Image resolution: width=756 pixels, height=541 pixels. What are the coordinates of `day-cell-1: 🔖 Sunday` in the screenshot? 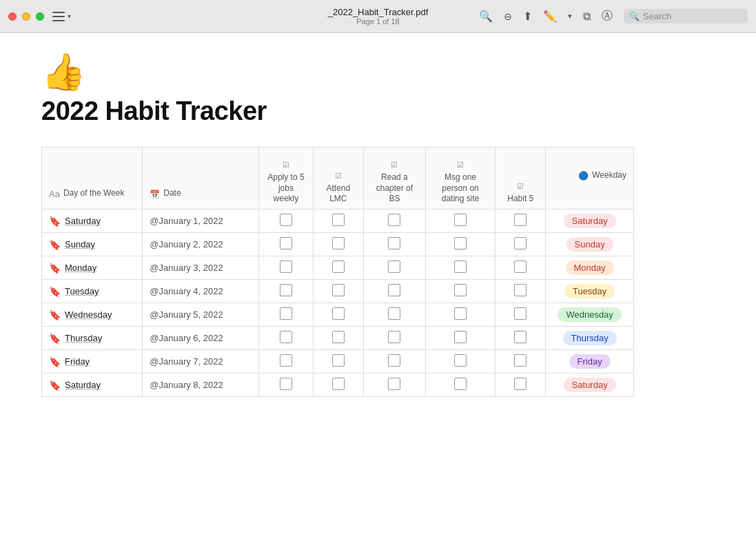 It's located at (92, 245).